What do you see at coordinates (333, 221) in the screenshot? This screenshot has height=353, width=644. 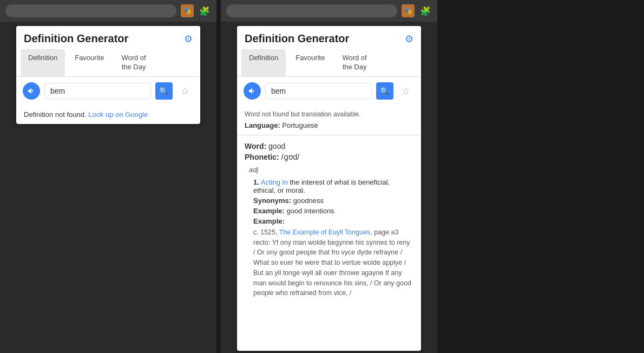 I see `right-example-line-2: Example:` at bounding box center [333, 221].